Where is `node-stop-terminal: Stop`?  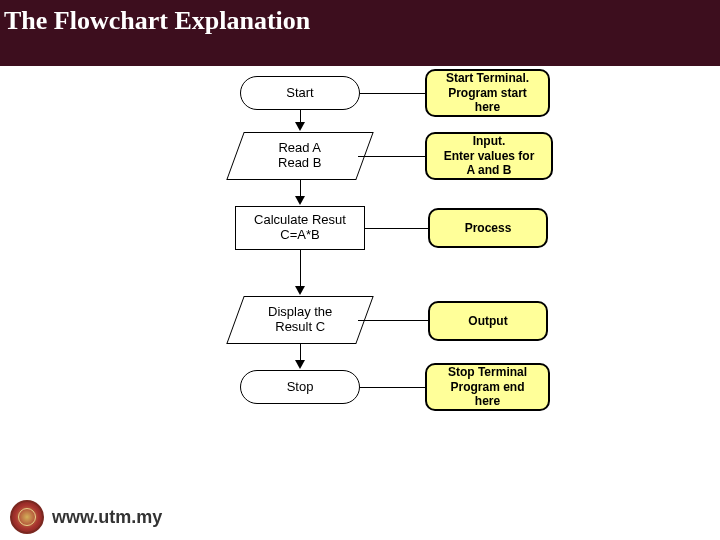 node-stop-terminal: Stop is located at coordinates (300, 387).